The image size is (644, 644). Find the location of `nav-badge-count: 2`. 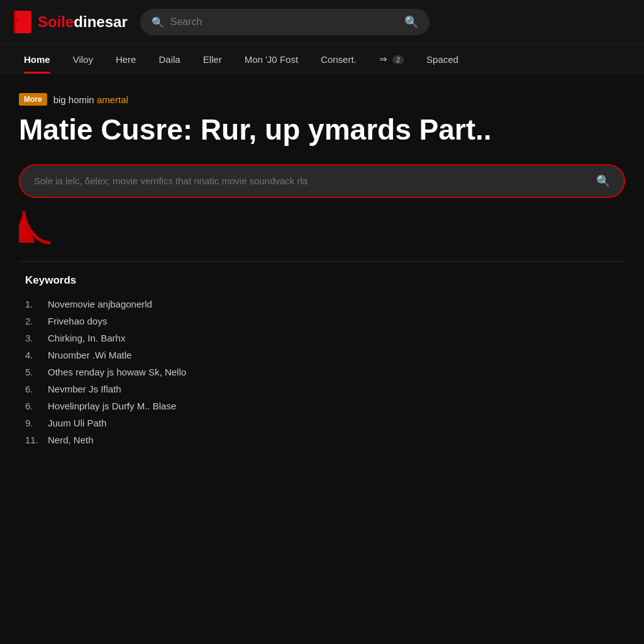

nav-badge-count: 2 is located at coordinates (398, 60).